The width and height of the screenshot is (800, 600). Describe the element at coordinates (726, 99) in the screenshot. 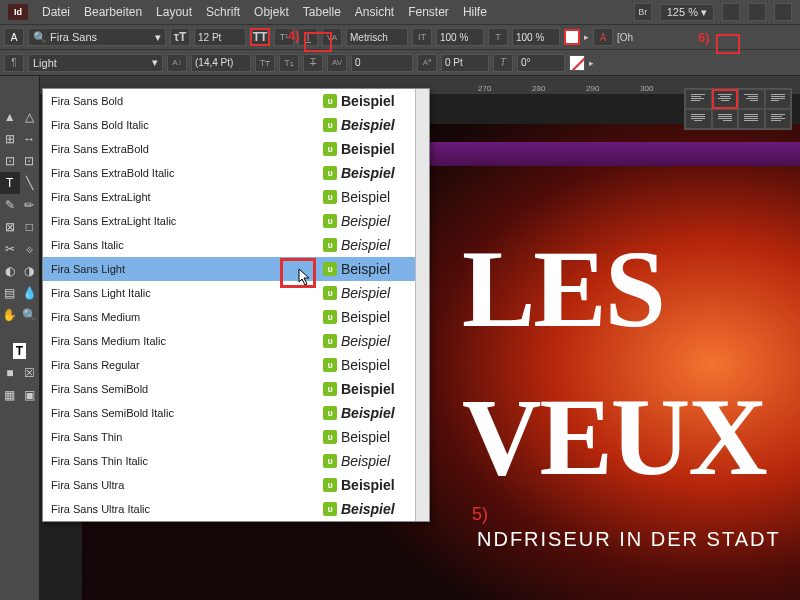

I see `align-center` at that location.